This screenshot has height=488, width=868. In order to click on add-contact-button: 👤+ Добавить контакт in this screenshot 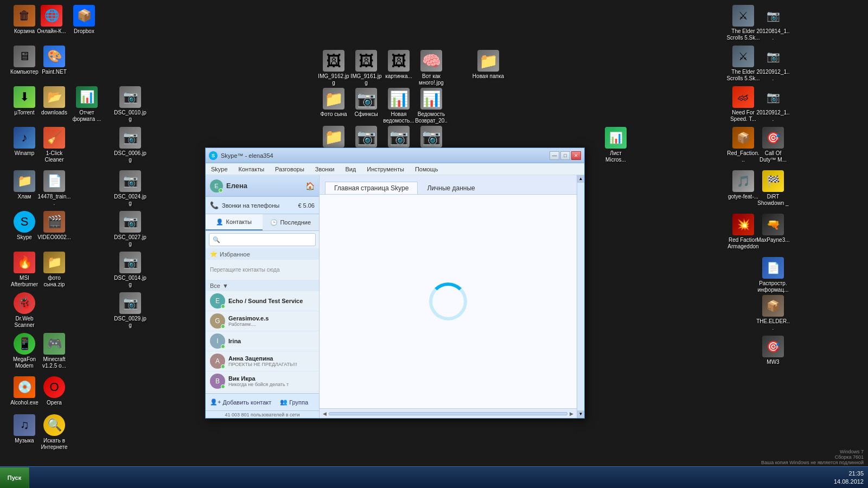, I will do `click(241, 402)`.